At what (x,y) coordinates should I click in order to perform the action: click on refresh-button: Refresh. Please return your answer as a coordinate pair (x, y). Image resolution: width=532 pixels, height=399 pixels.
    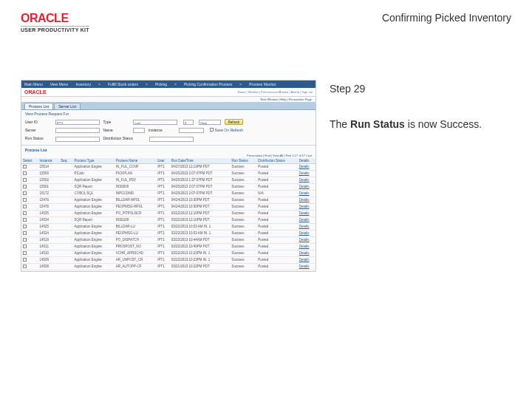
    Looking at the image, I should click on (234, 122).